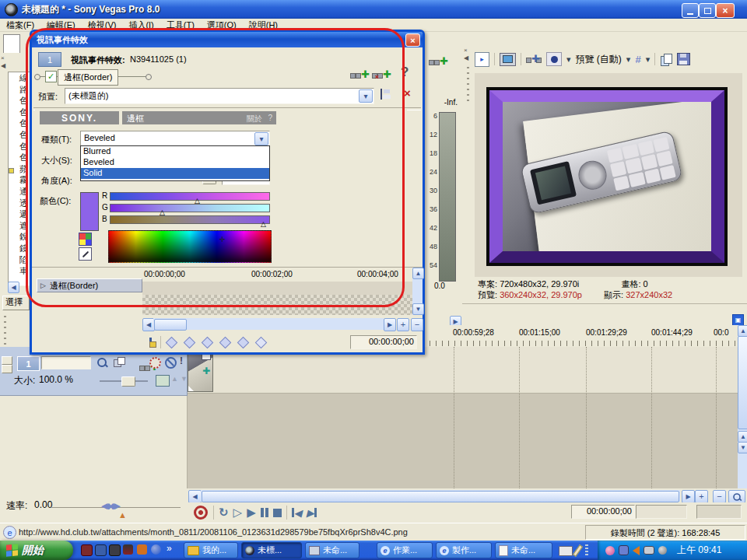 Image resolution: width=747 pixels, height=560 pixels. Describe the element at coordinates (207, 342) in the screenshot. I see `kf-insert-button` at that location.